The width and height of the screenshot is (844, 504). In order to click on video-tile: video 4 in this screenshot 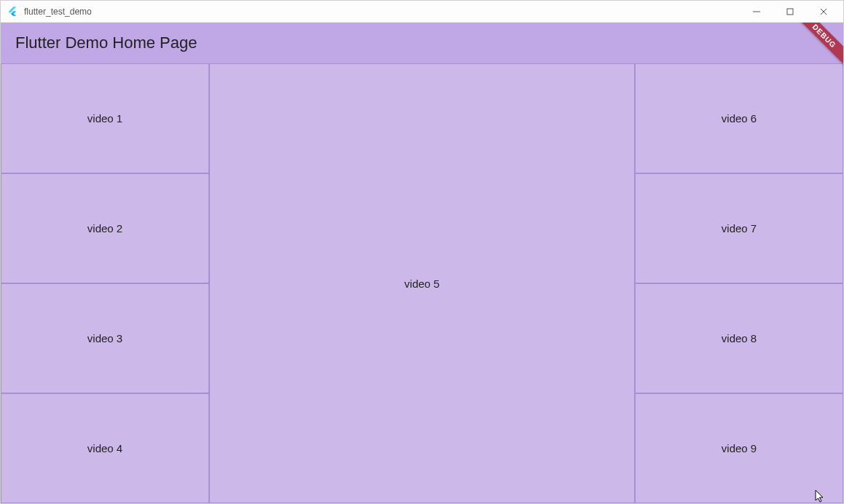, I will do `click(105, 449)`.